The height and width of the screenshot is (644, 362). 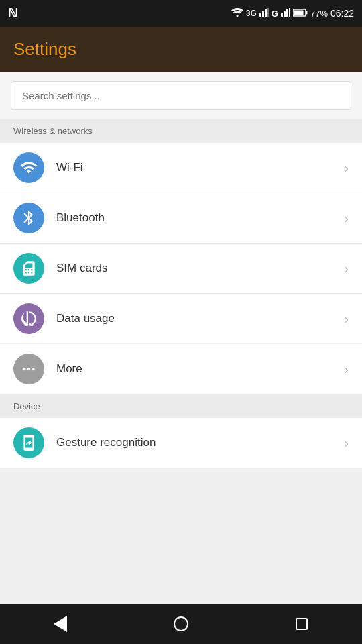 What do you see at coordinates (181, 319) in the screenshot?
I see `settings-item-data: Data usage ›` at bounding box center [181, 319].